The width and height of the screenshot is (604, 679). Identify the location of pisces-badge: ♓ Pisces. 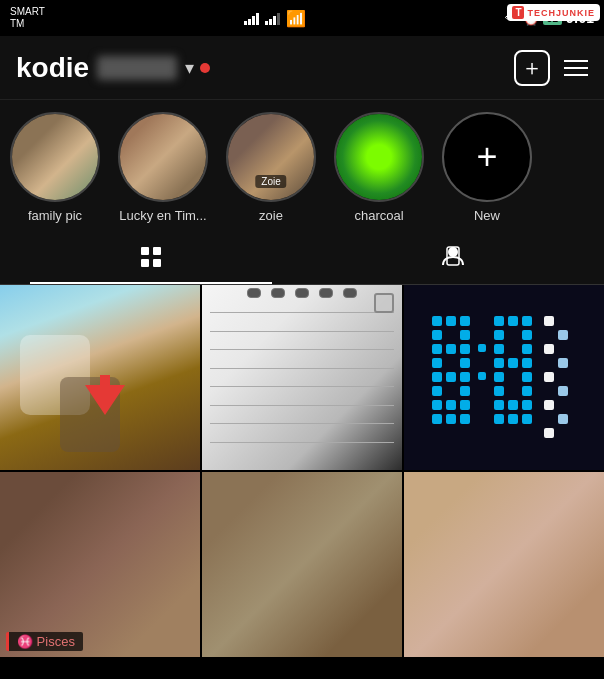
(44, 642).